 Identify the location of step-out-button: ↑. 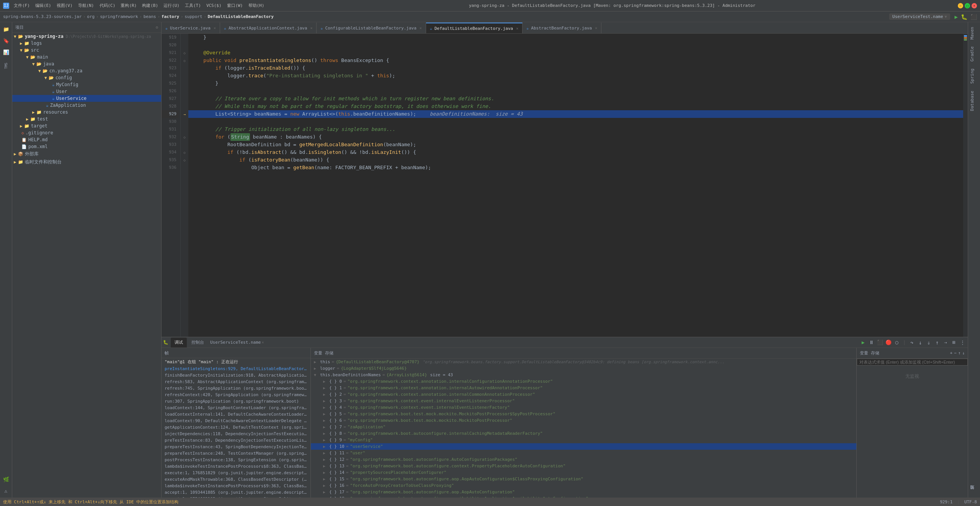
(937, 343).